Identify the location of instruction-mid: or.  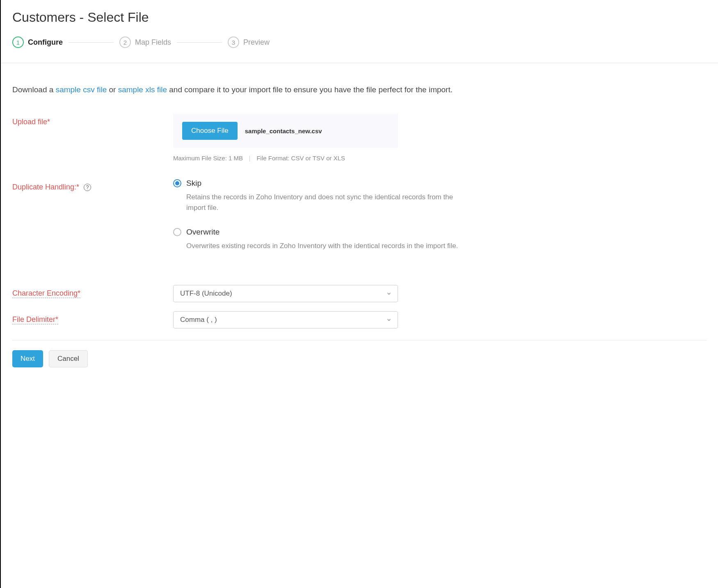
(112, 89).